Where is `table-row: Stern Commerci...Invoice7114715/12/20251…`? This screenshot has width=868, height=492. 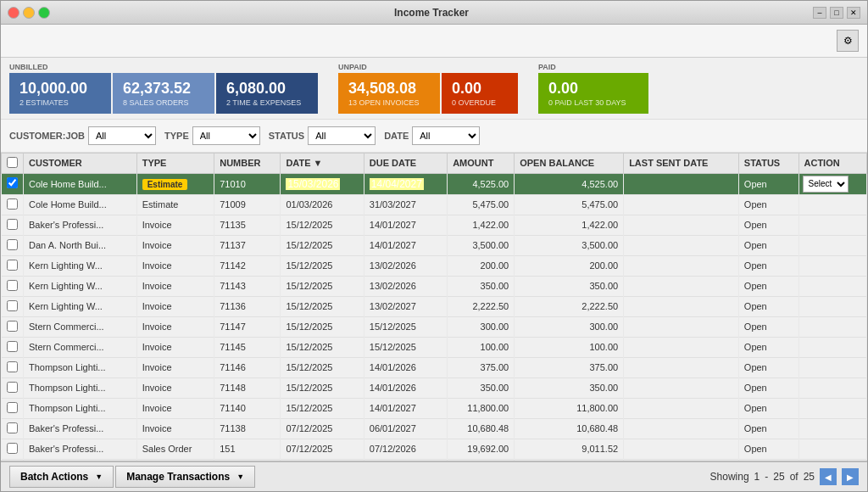 table-row: Stern Commerci...Invoice7114715/12/20251… is located at coordinates (434, 327).